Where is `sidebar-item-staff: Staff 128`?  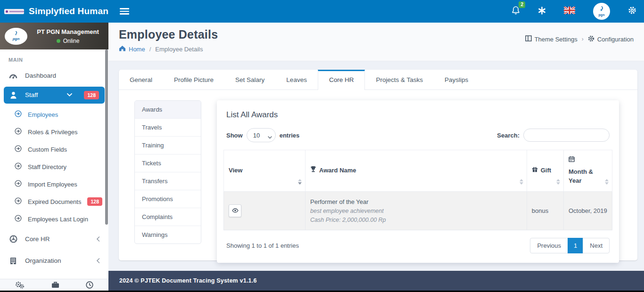
sidebar-item-staff: Staff 128 is located at coordinates (54, 95).